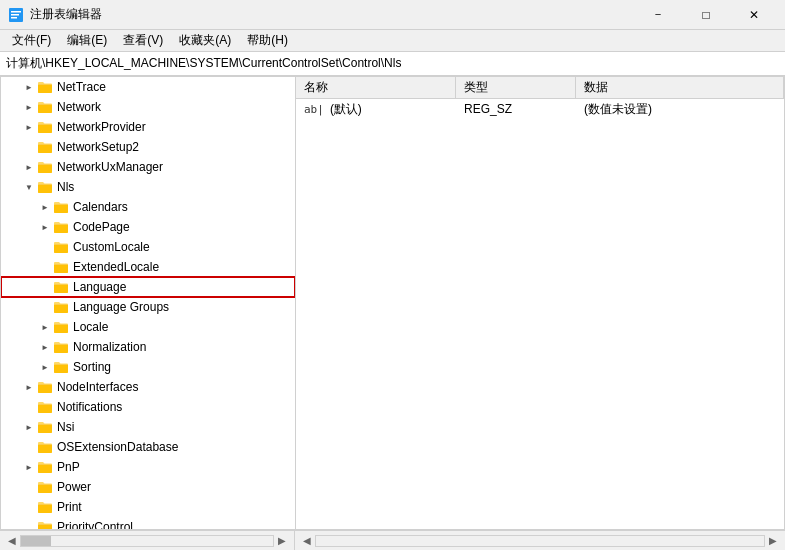 The height and width of the screenshot is (550, 785). I want to click on tree-label-notifications: Notifications, so click(90, 407).